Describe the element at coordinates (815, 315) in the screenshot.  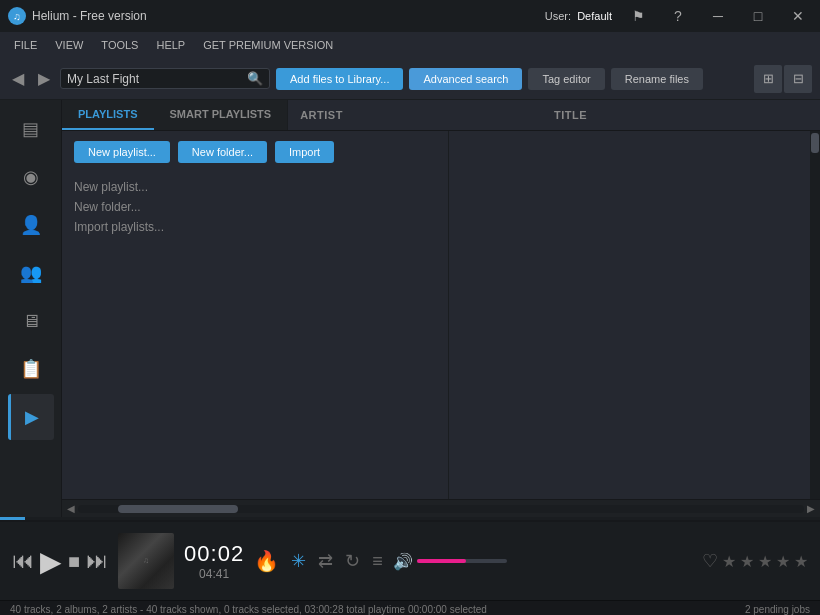
I see `vertical-scrollbar` at that location.